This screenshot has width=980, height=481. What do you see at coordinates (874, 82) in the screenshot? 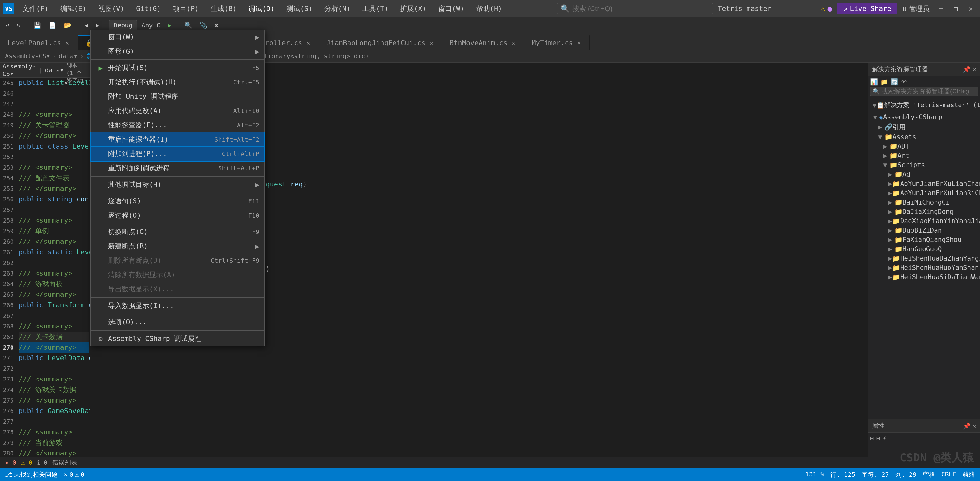
I see `solution-properties-icon: 📊` at bounding box center [874, 82].